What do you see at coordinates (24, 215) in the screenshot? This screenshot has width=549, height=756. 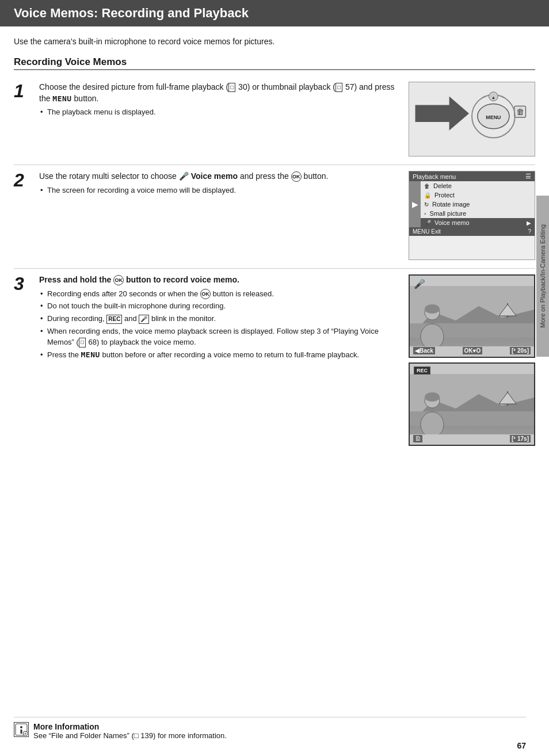 I see `step-2-number: 2` at bounding box center [24, 215].